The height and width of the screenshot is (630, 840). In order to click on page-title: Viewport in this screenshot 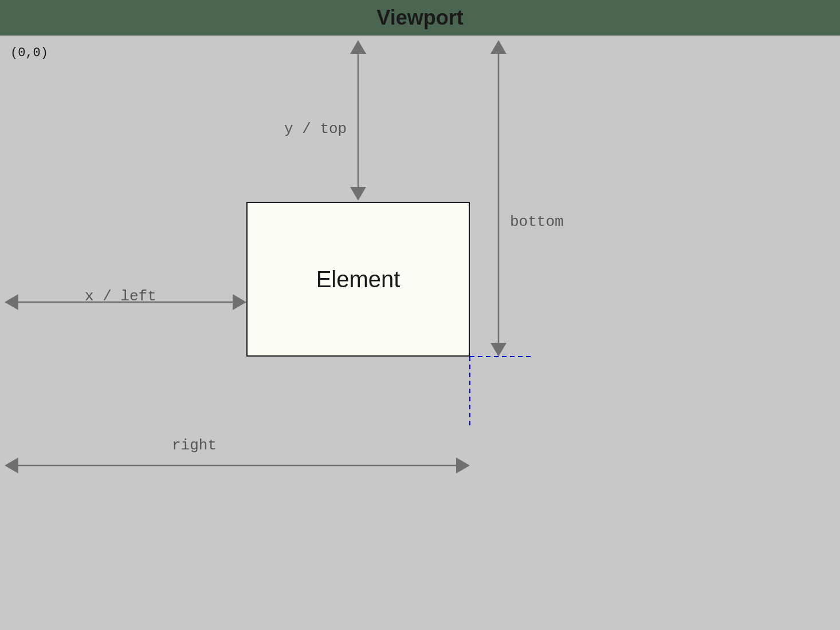, I will do `click(419, 18)`.